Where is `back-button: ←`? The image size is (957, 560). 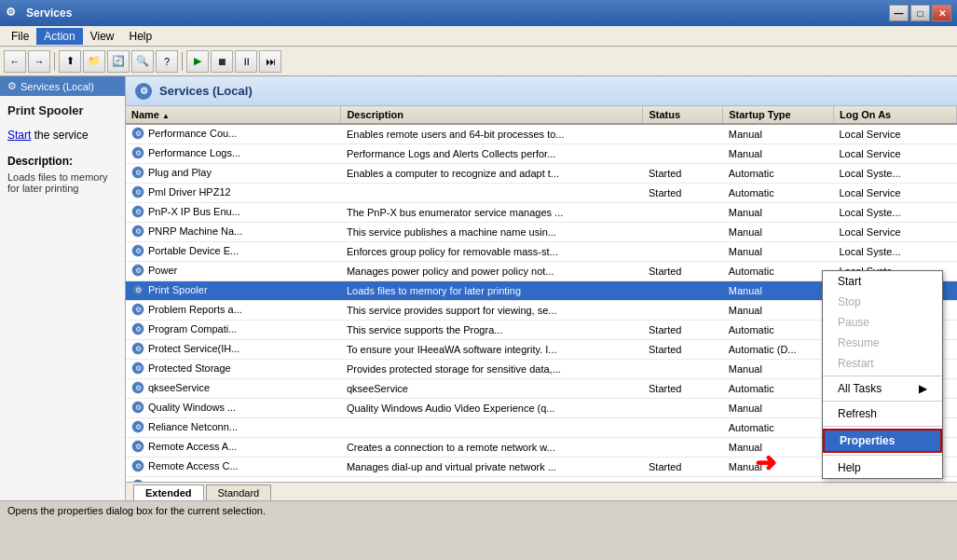 back-button: ← is located at coordinates (15, 61).